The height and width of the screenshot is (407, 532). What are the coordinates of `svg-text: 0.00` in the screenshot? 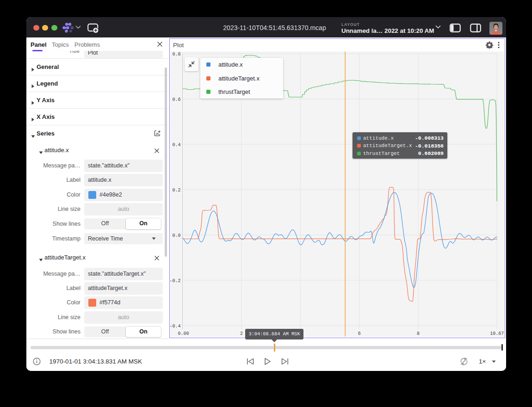 It's located at (183, 334).